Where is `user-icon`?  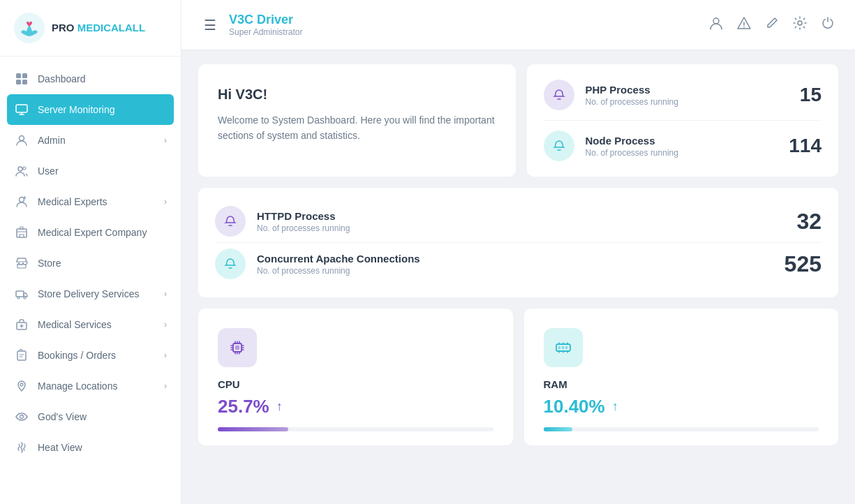
user-icon is located at coordinates (716, 25).